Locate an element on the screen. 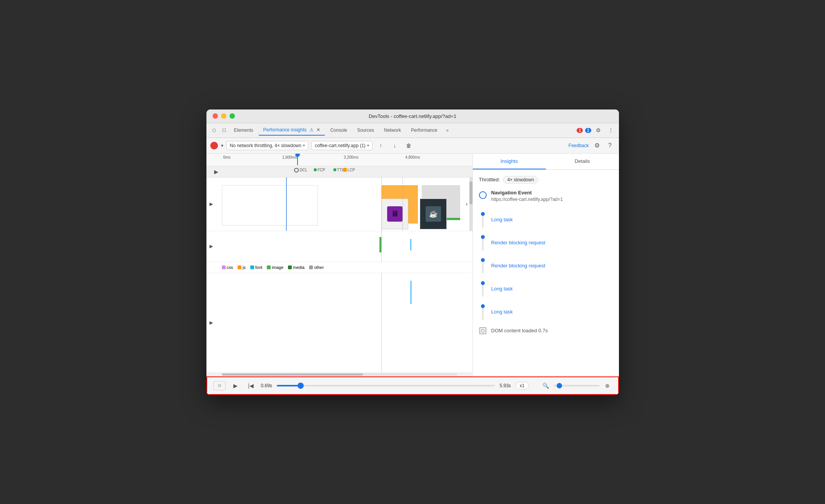 Image resolution: width=825 pixels, height=504 pixels. js-color is located at coordinates (240, 267).